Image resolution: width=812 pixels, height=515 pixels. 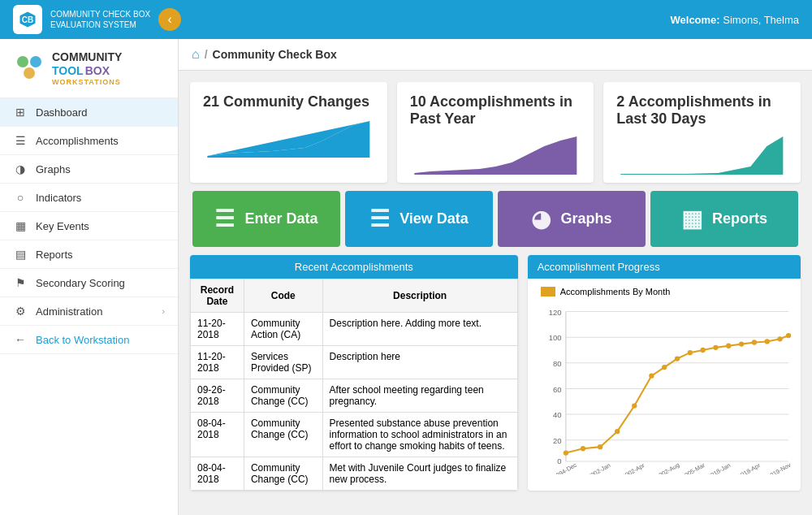 I want to click on back-chevron-button: ‹, so click(x=170, y=19).